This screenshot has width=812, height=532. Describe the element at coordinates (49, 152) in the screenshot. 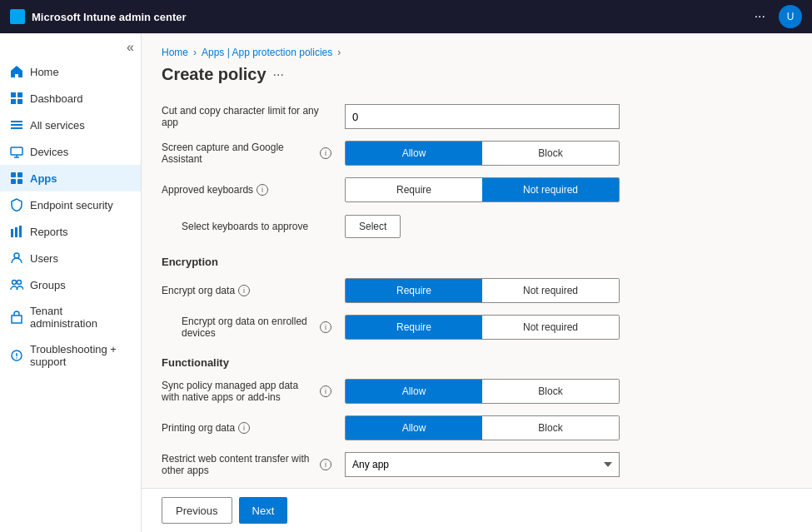

I see `sidebar-label-devices: Devices` at that location.